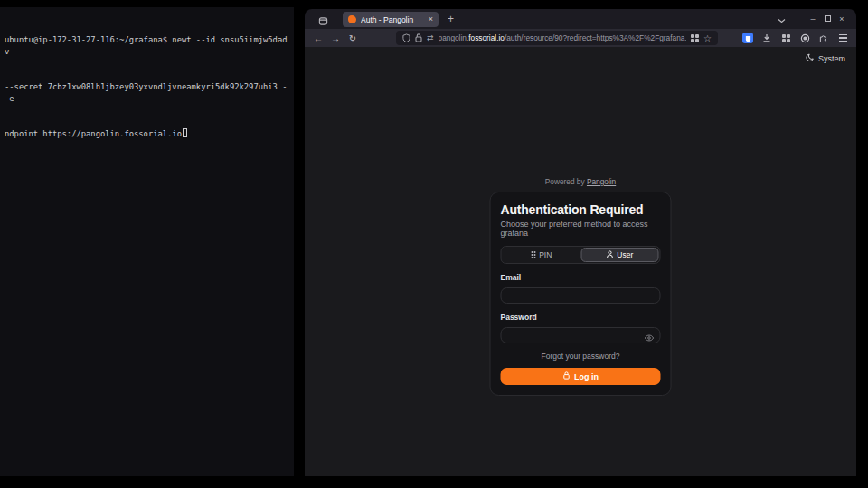 This screenshot has width=868, height=488. Describe the element at coordinates (767, 38) in the screenshot. I see `downloads-icon` at that location.